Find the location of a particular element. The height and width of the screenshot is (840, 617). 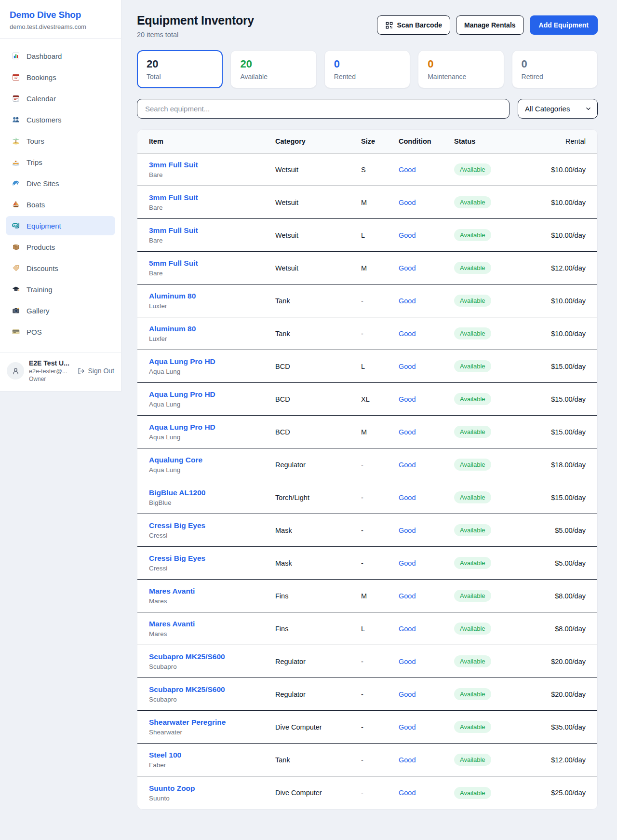

calendar-date-icon: 17 is located at coordinates (16, 77).